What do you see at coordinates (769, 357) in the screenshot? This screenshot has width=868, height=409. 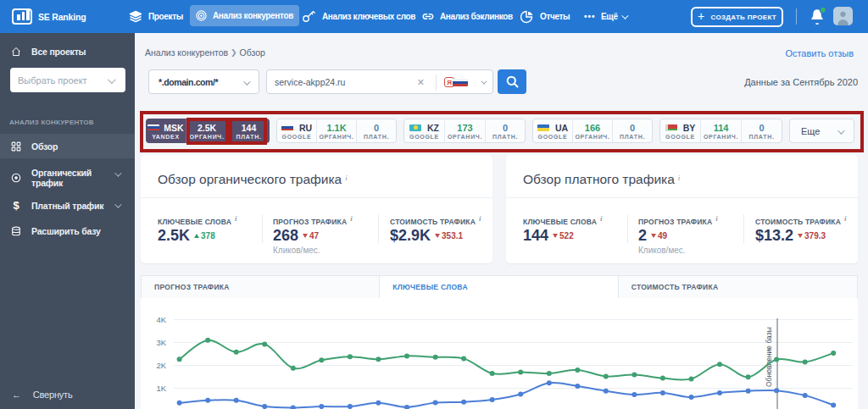 I see `svg-text: Обновление базы` at bounding box center [769, 357].